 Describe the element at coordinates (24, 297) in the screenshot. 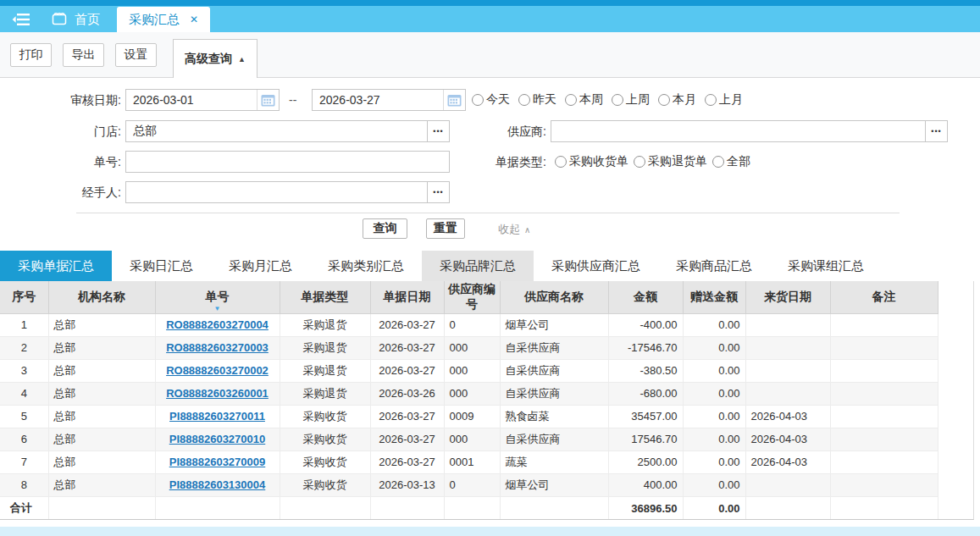

I see `column-header-0: 序号` at that location.